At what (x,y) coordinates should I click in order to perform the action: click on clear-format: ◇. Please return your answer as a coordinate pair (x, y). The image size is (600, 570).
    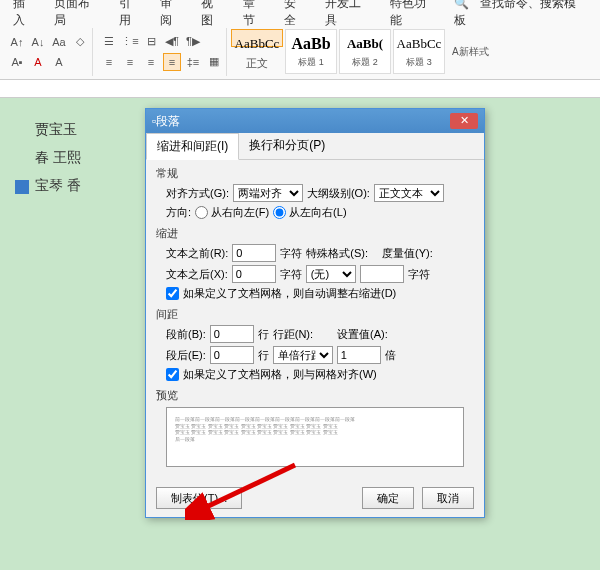
    Looking at the image, I should click on (80, 42).